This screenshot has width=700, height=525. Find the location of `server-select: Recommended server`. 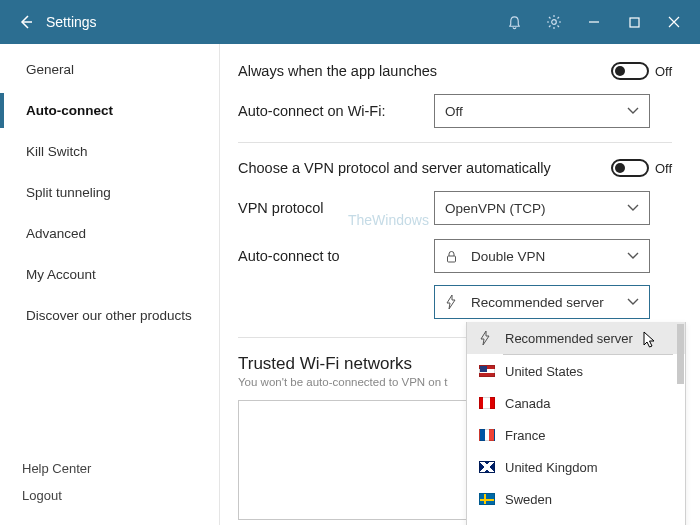

server-select: Recommended server is located at coordinates (542, 302).